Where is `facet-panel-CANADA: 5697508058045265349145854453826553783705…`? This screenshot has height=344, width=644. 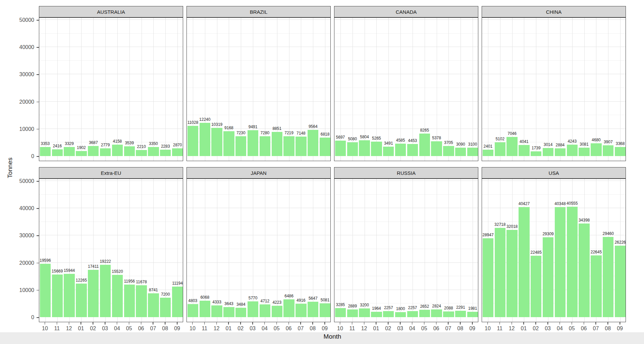
facet-panel-CANADA: 5697508058045265349145854453826553783705… is located at coordinates (406, 89).